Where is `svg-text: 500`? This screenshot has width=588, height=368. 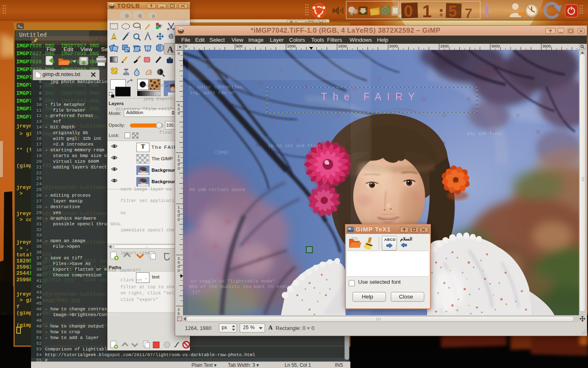 svg-text: 500 is located at coordinates (239, 46).